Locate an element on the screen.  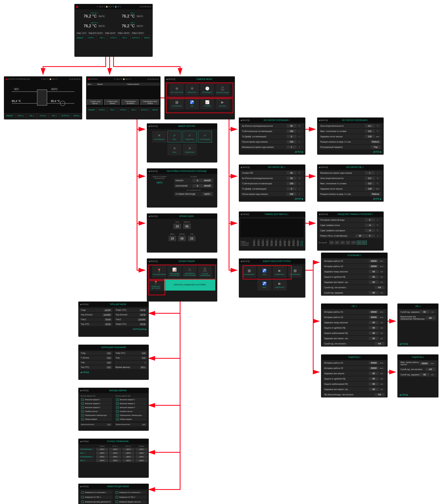
next-button: ДАЛЕЕ ▶ is located at coordinates (272, 152).